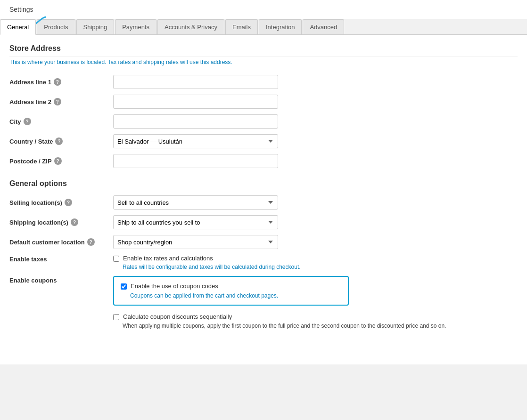 The width and height of the screenshot is (527, 420). What do you see at coordinates (264, 62) in the screenshot?
I see `store-address-subtitle: This is where your business is located. …` at bounding box center [264, 62].